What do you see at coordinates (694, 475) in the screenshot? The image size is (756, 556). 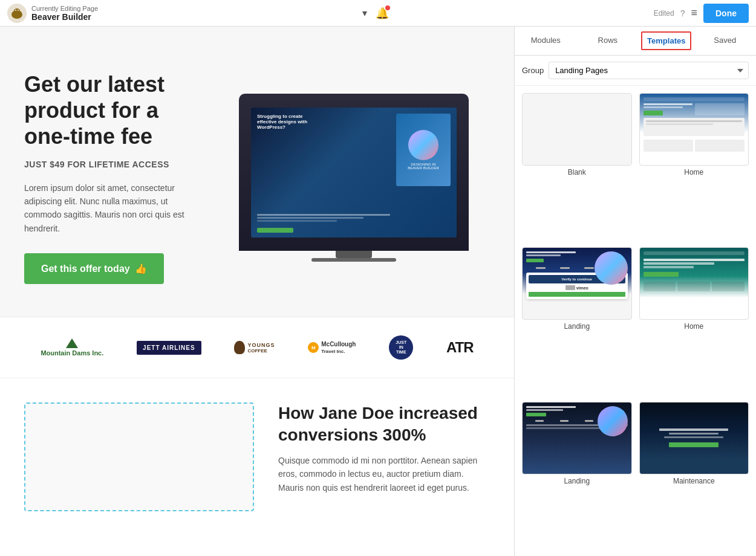 I see `template-maintenance: Maintenance` at bounding box center [694, 475].